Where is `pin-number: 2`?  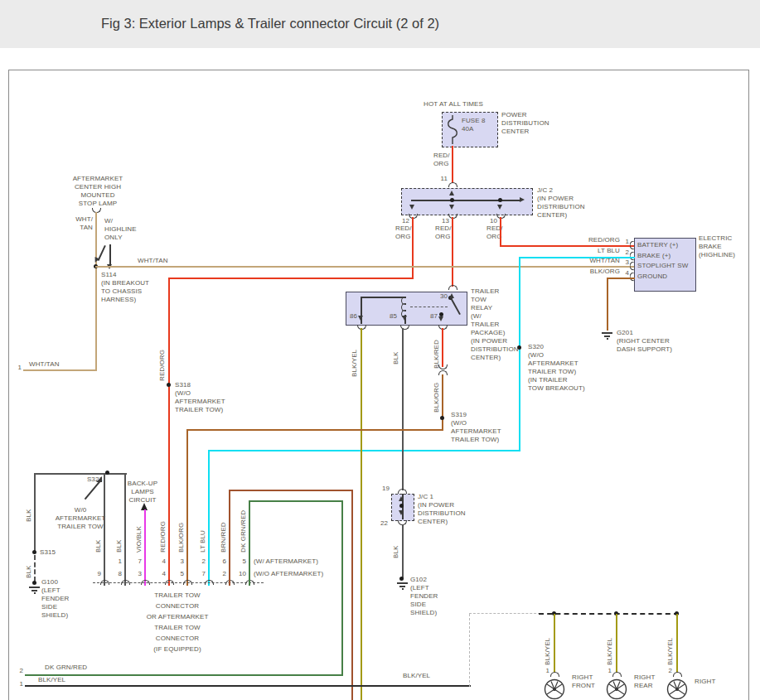 pin-number: 2 is located at coordinates (670, 671).